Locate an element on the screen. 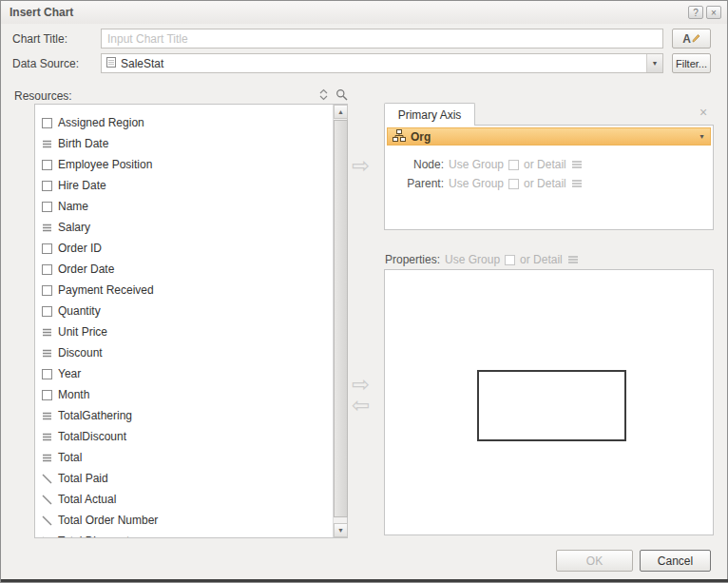 The width and height of the screenshot is (728, 583). resource-item: TotalDiscount is located at coordinates (184, 437).